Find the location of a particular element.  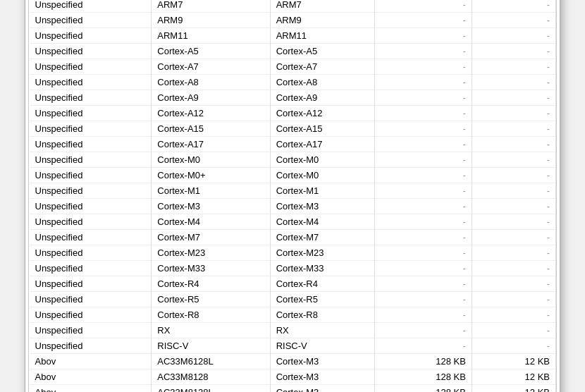

cell-device: Cortex-M4 is located at coordinates (211, 221).